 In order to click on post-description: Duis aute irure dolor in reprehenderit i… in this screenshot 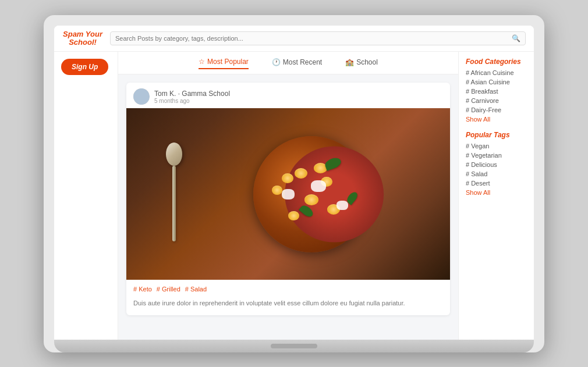, I will do `click(288, 306)`.